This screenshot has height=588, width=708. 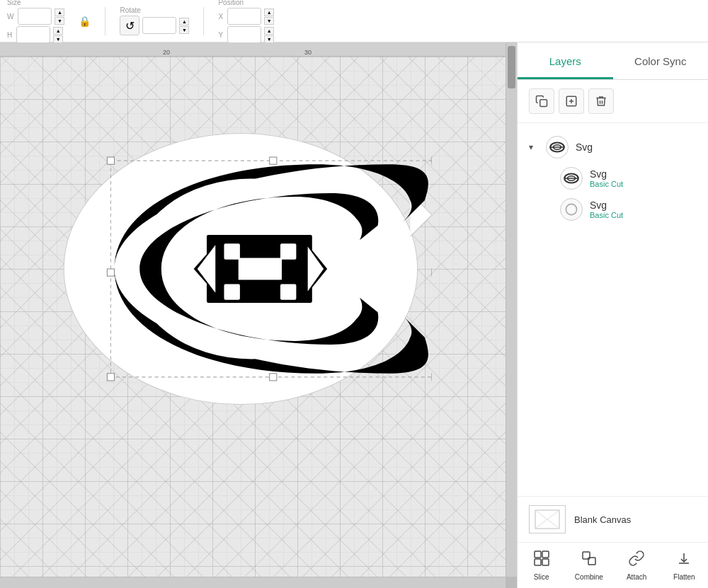 I want to click on panel-tabs: Layers Color Sync, so click(x=613, y=61).